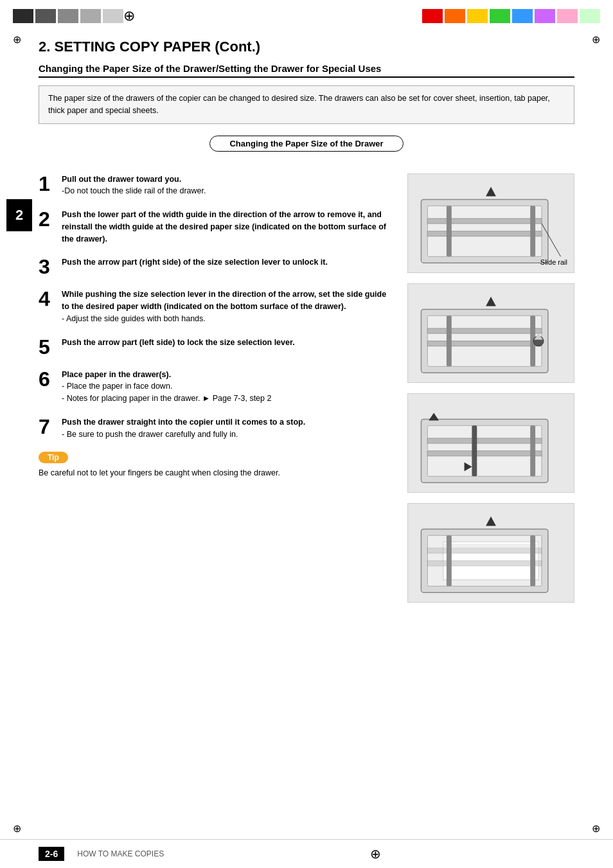 This screenshot has height=868, width=613. Describe the element at coordinates (217, 306) in the screenshot. I see `step-4: 4 While pushing the size selection lever…` at that location.